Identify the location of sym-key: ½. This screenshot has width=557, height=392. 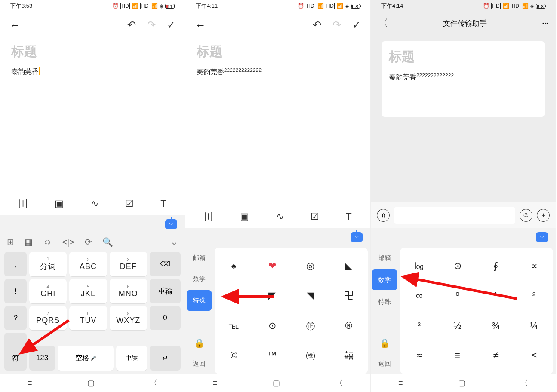
(458, 326).